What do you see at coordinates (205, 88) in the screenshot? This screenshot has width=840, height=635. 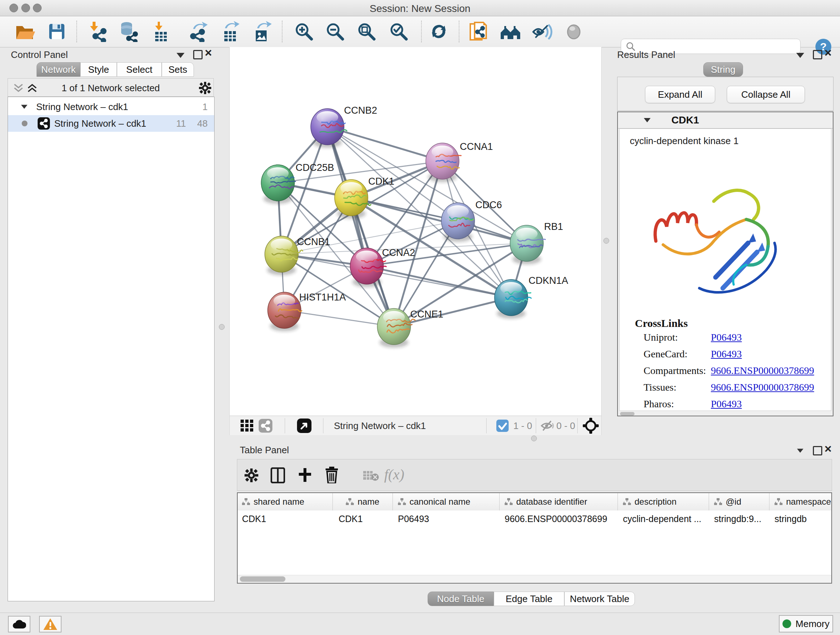 I see `gear-icon` at bounding box center [205, 88].